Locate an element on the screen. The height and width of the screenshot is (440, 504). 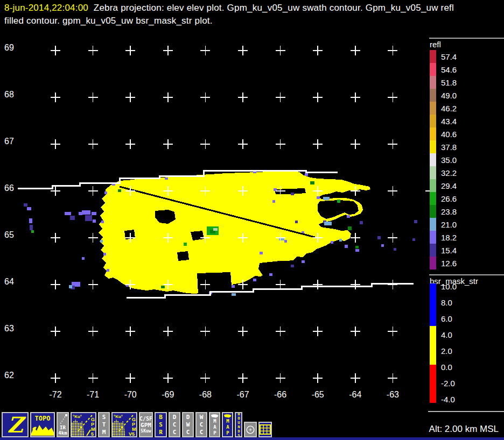
svg-text: -69 is located at coordinates (168, 395).